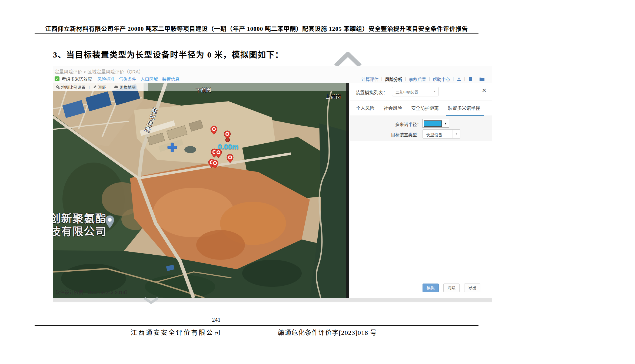 The width and height of the screenshot is (635, 364). Describe the element at coordinates (415, 92) in the screenshot. I see `device-list-select: 二苯甲酮装置 ▾` at that location.